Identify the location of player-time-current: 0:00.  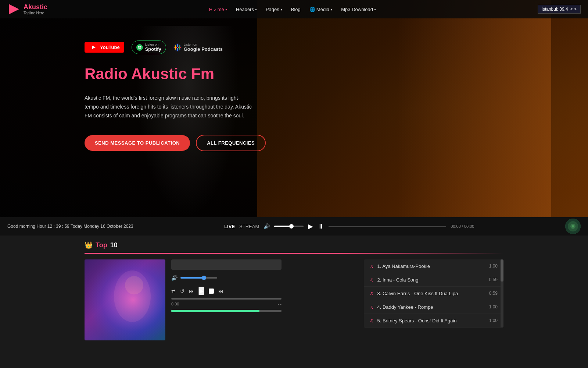
(175, 304).